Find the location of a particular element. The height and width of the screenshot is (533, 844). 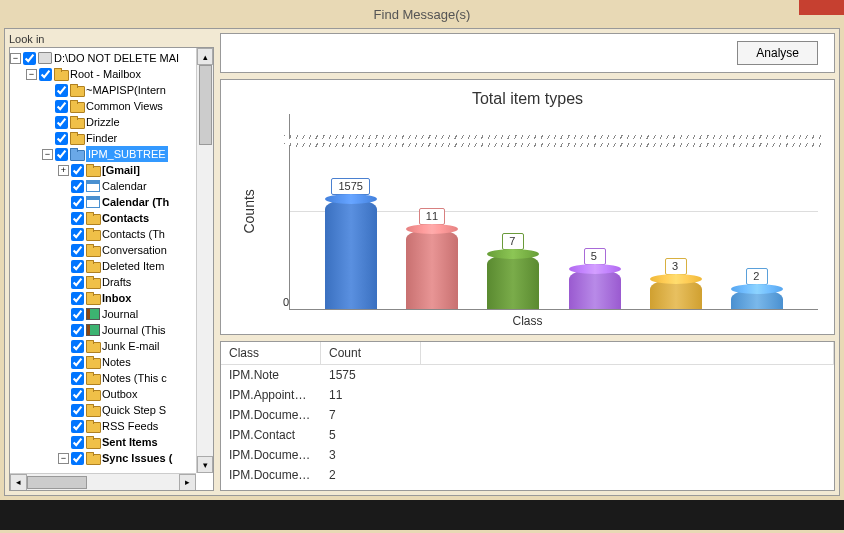

tree-row: Outbox is located at coordinates (112, 394).